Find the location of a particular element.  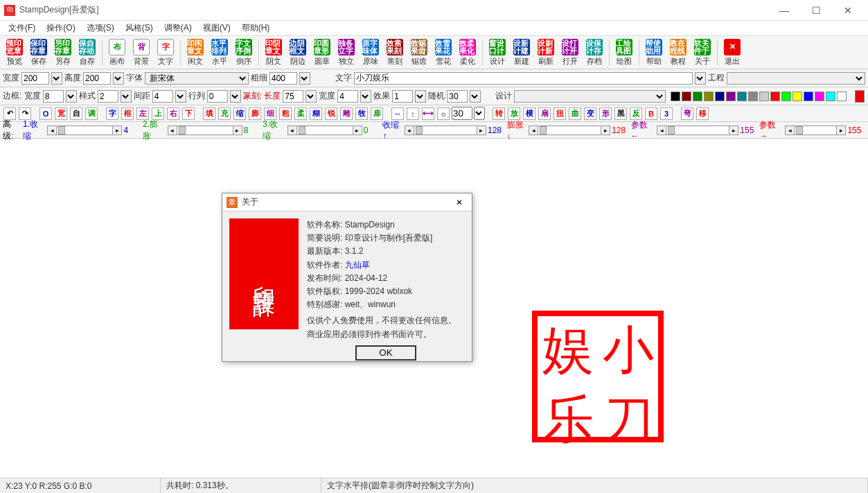

tool-btn: 形 is located at coordinates (605, 114).